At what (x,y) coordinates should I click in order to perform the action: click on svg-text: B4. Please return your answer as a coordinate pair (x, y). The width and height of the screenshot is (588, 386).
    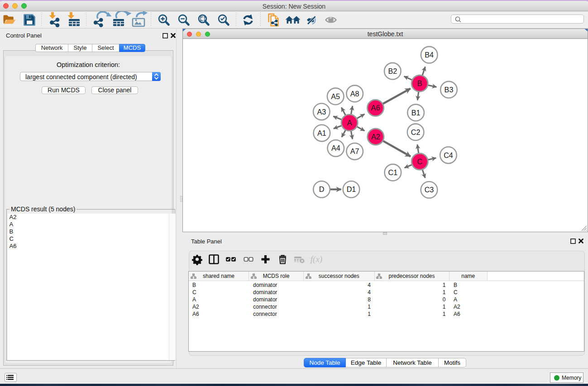
    Looking at the image, I should click on (429, 55).